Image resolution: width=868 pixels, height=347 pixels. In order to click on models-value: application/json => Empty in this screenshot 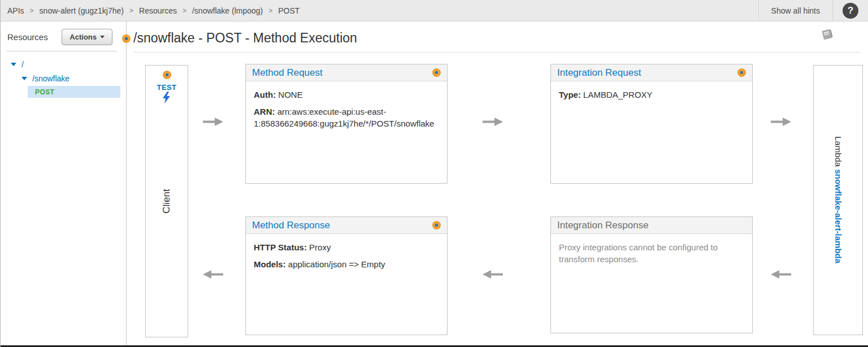, I will do `click(337, 264)`.